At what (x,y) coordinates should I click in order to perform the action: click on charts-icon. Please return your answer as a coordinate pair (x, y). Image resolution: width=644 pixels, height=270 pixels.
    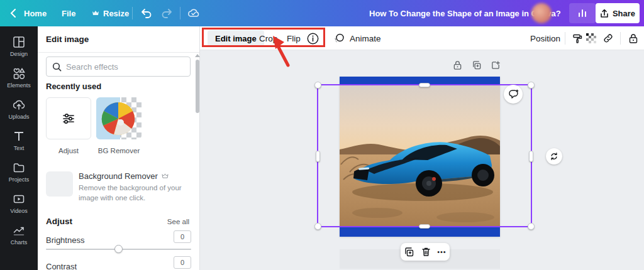
    Looking at the image, I should click on (19, 230).